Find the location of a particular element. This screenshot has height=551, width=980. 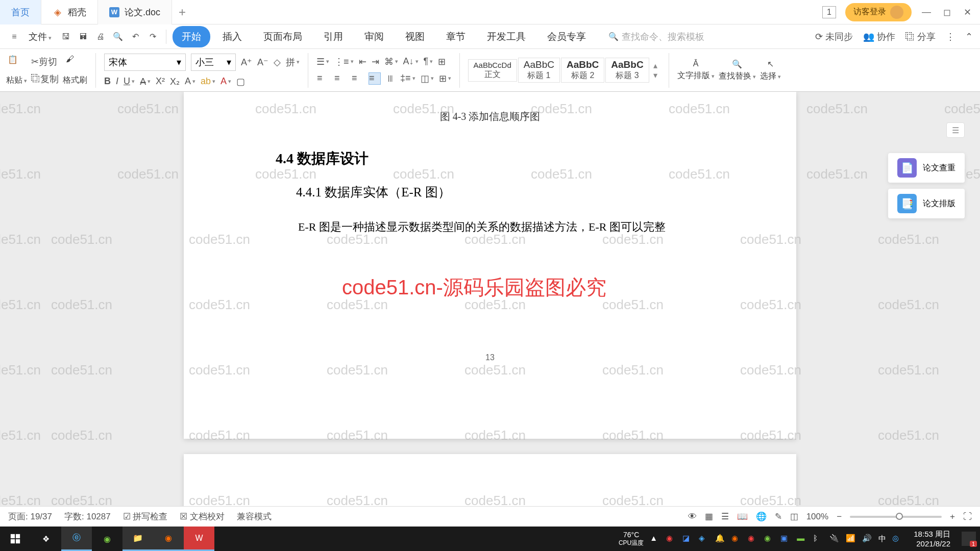

menu-insert: 插入 is located at coordinates (232, 37).